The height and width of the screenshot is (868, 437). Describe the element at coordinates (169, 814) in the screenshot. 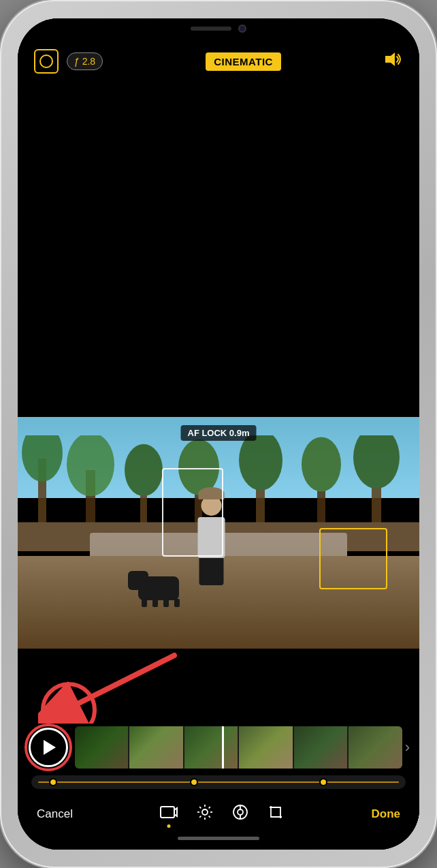

I see `video-edit-icon` at that location.